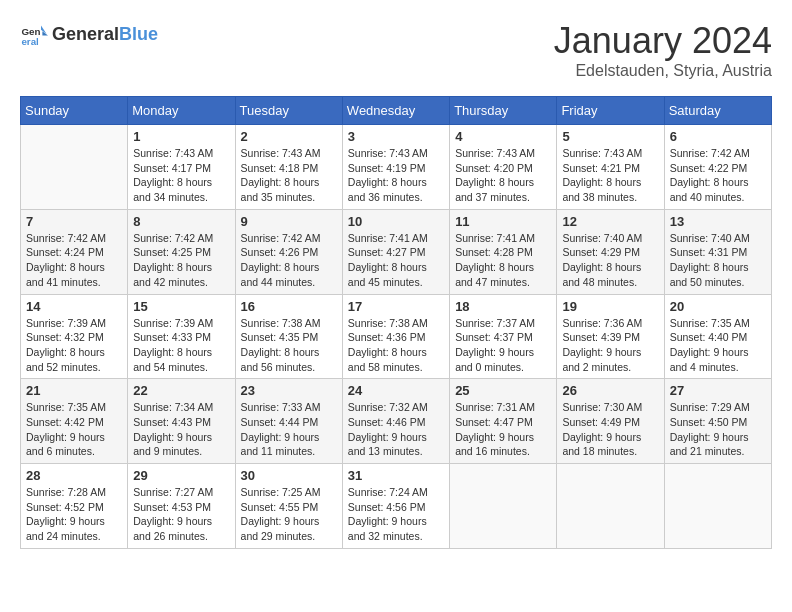  I want to click on calendar-week-row: 28Sunrise: 7:28 AM Sunset: 4:52 PM Dayli…, so click(396, 506).